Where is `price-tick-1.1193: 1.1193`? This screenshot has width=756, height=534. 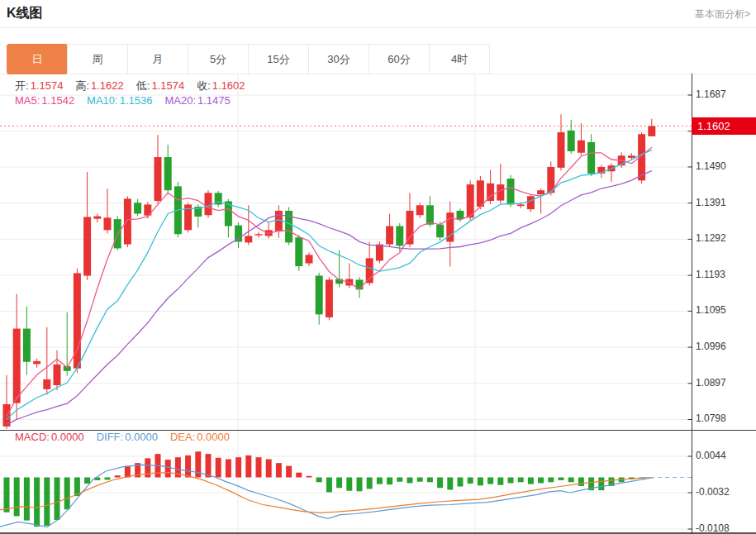 price-tick-1.1193: 1.1193 is located at coordinates (711, 274).